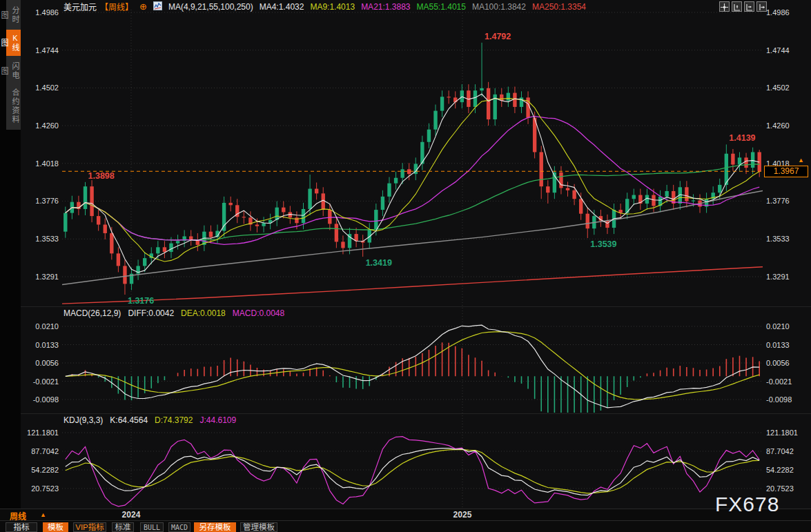  I want to click on kdj-j-value: J:44.6109, so click(218, 420).